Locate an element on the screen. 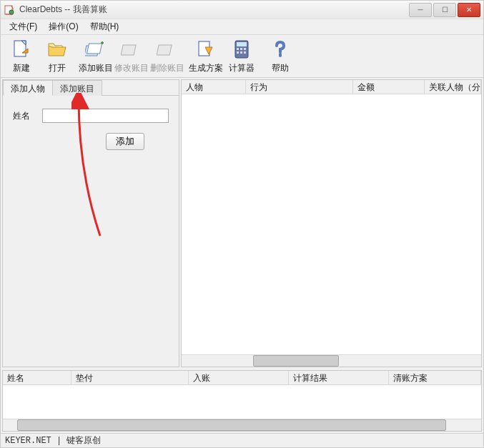 The width and height of the screenshot is (484, 448). new-icon is located at coordinates (21, 49).